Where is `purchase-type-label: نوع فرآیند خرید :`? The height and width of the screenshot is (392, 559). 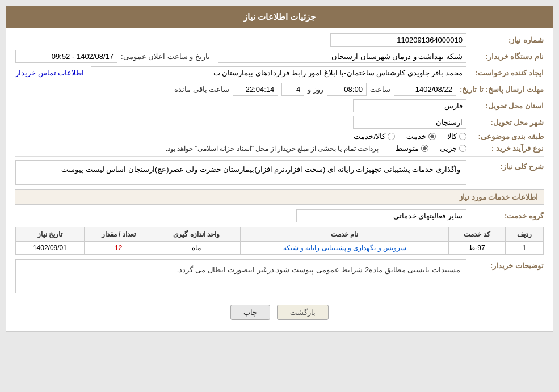 purchase-type-label: نوع فرآیند خرید : is located at coordinates (507, 149).